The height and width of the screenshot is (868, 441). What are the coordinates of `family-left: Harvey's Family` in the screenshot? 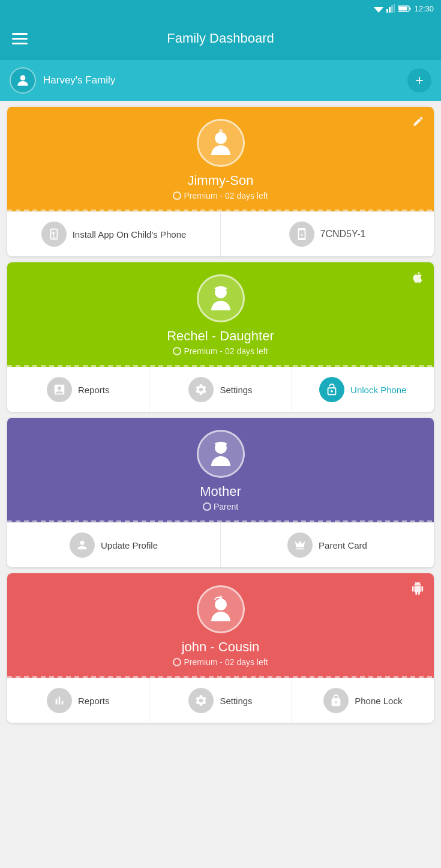 It's located at (62, 80).